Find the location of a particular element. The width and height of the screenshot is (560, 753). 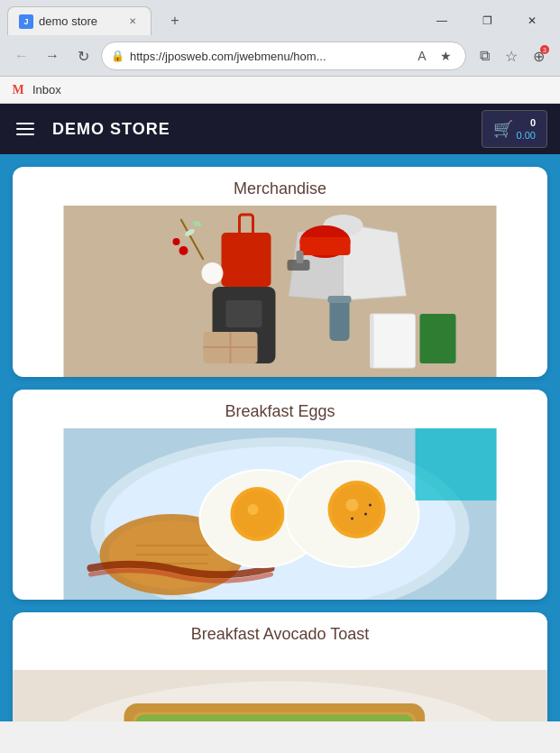

cart-total: 0.00 is located at coordinates (527, 135).